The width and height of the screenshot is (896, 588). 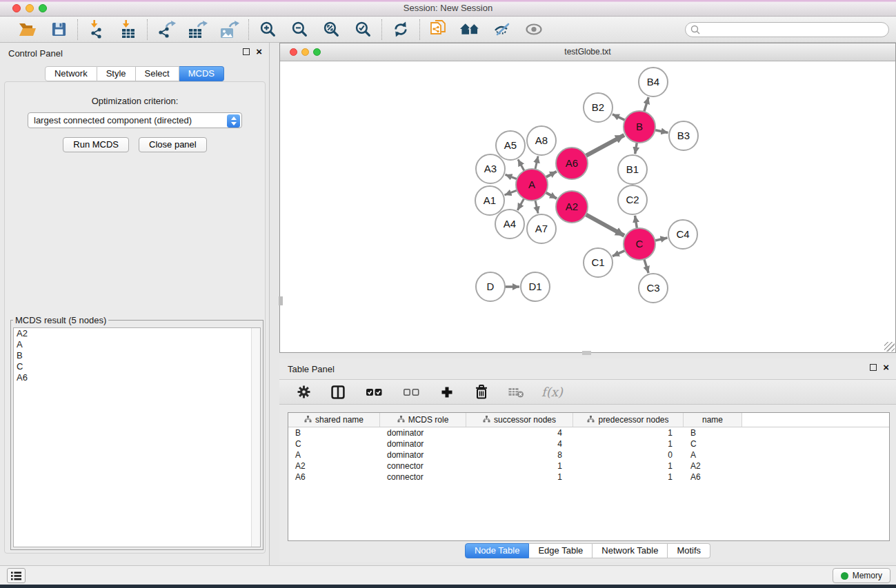 I want to click on table-row: Adominator80A, so click(x=589, y=455).